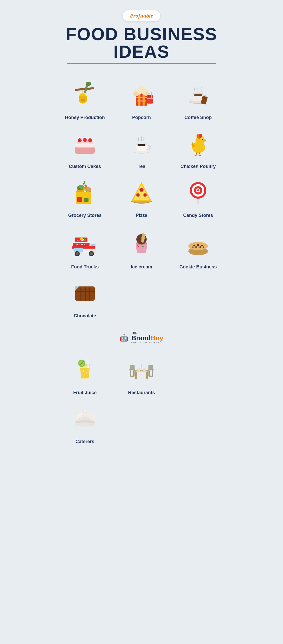 The width and height of the screenshot is (283, 644). What do you see at coordinates (85, 252) in the screenshot?
I see `food-trucks-item: HOT DOG HOT DOG Food Truc` at bounding box center [85, 252].